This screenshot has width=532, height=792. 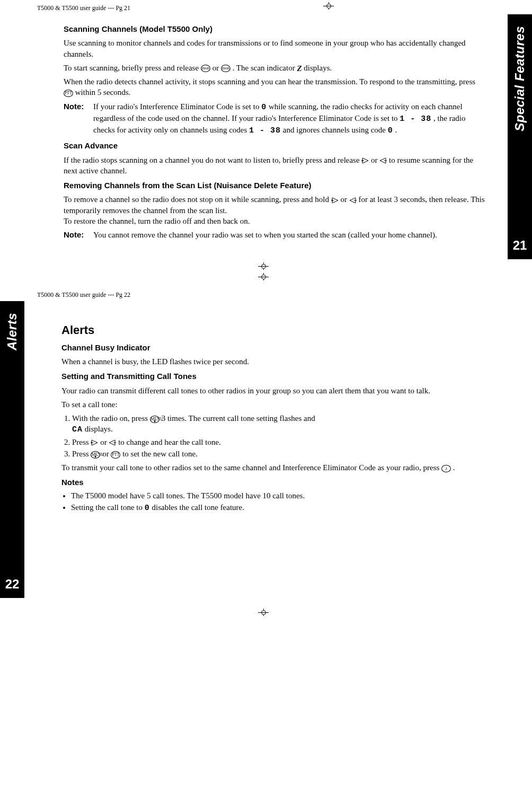 What do you see at coordinates (276, 424) in the screenshot?
I see `step-1: With the radio on, press MENU 3 times. T…` at bounding box center [276, 424].